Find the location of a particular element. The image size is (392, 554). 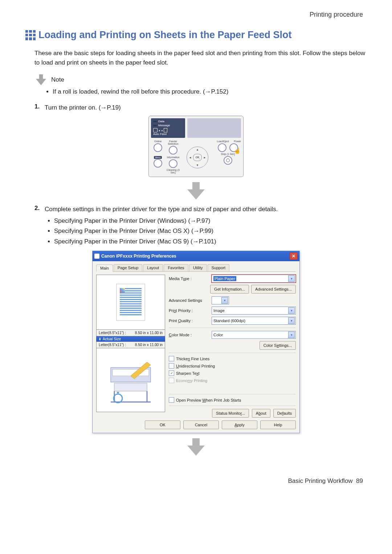

tab-page-setup: Page Setup is located at coordinates (128, 268).